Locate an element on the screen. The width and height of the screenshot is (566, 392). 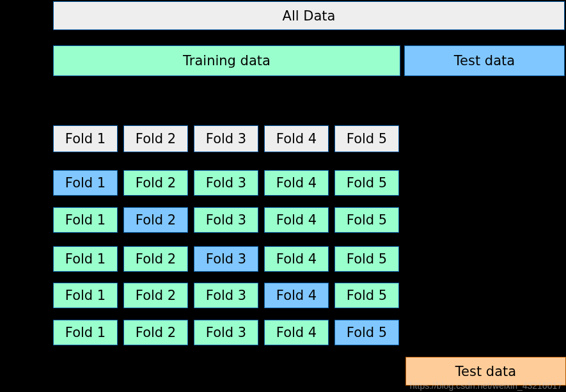
final-test-data-label: Test data is located at coordinates (486, 372).